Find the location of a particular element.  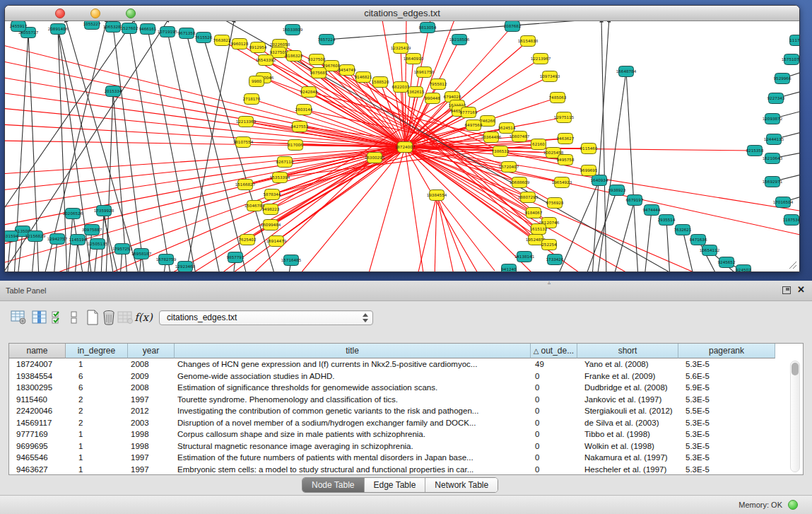

table-cell: 1997 is located at coordinates (151, 469).